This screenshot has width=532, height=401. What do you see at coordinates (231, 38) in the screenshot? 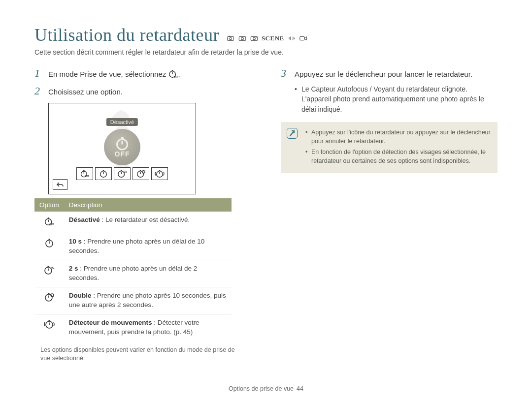
I see `smart-auto-icon` at bounding box center [231, 38].